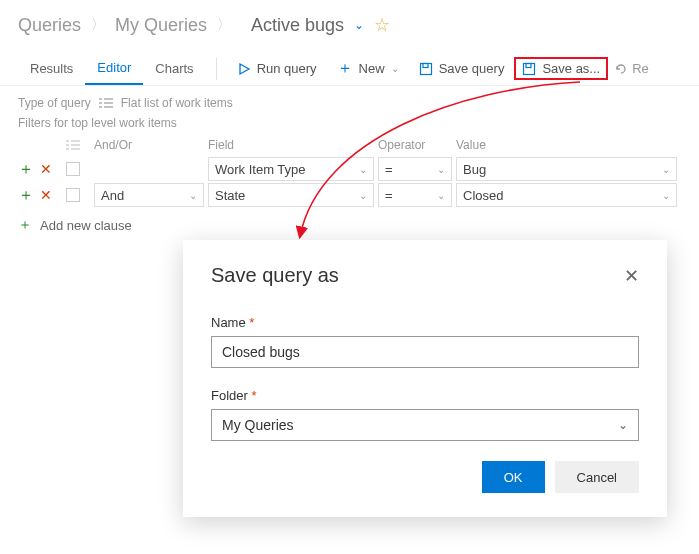 Image resolution: width=699 pixels, height=554 pixels. What do you see at coordinates (368, 68) in the screenshot?
I see `new-button: ＋ New ⌄` at bounding box center [368, 68].